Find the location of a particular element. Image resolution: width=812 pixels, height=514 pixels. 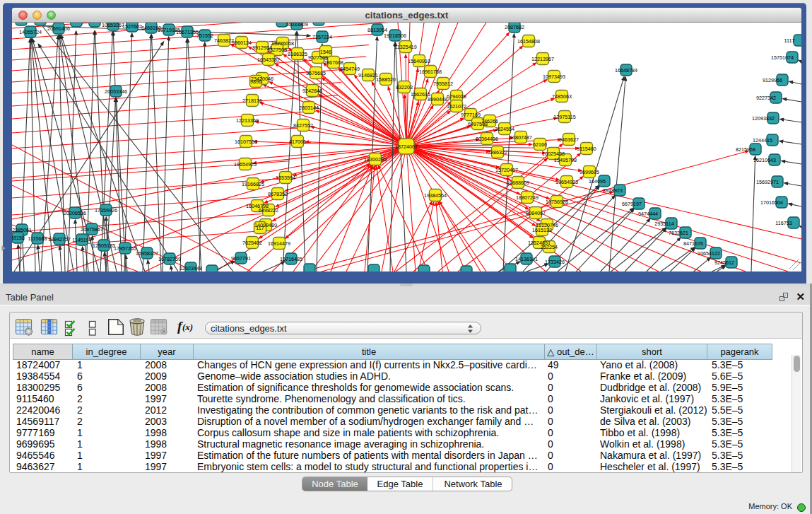

svg-text: 9960124 is located at coordinates (242, 42).